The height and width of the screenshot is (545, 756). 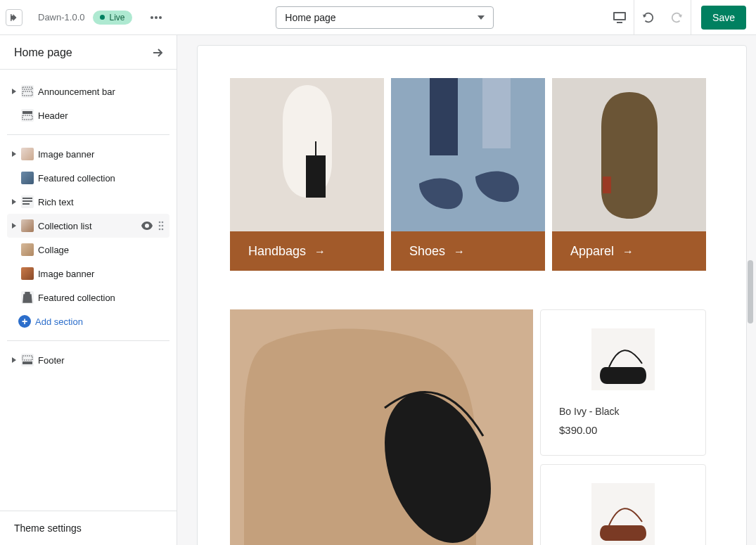 What do you see at coordinates (14, 18) in the screenshot?
I see `back-arrow-icon` at bounding box center [14, 18].